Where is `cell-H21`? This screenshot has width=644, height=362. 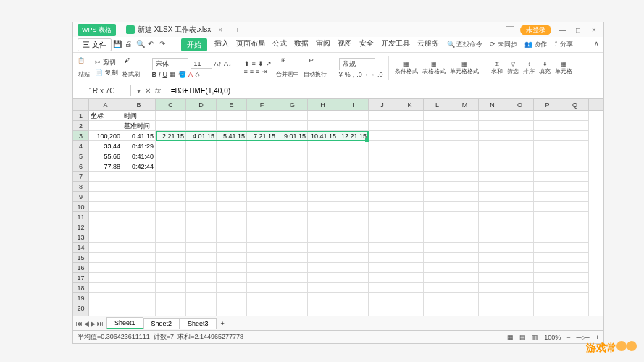 cell-H21 is located at coordinates (323, 314).